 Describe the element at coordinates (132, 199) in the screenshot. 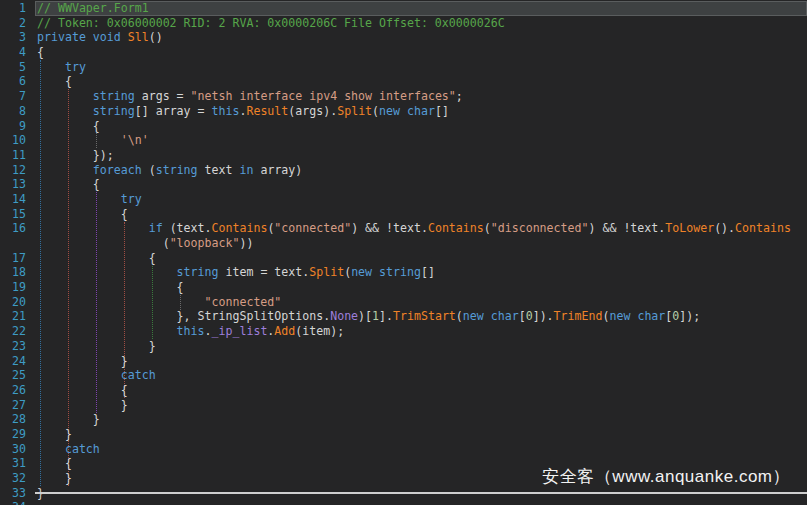

I see `token-kw: try` at that location.